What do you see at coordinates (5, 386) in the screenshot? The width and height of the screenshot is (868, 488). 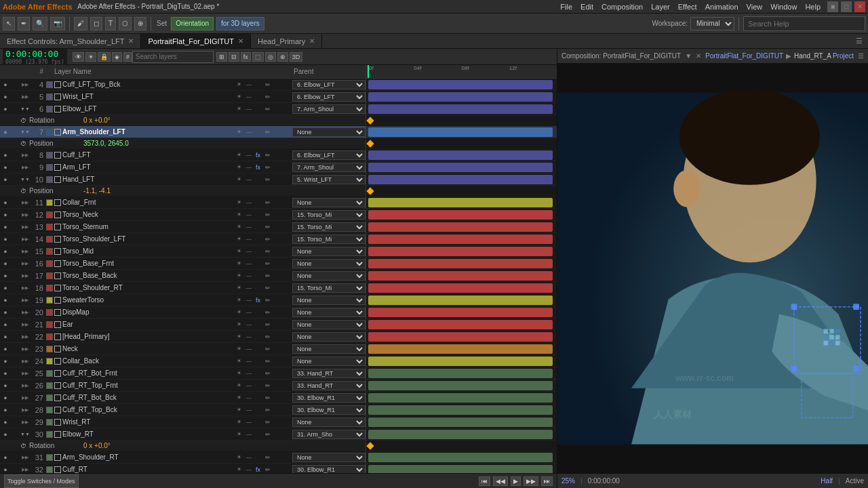 I see `visibility-toggle-26: ●` at bounding box center [5, 386].